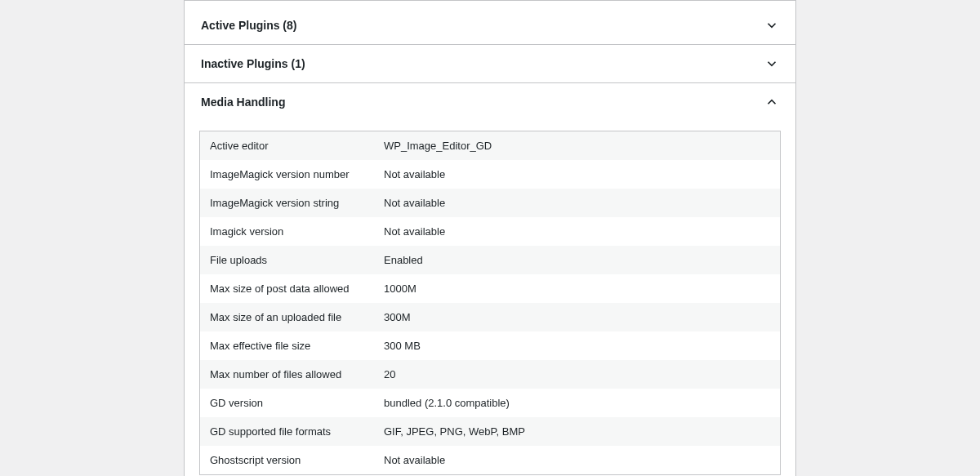 This screenshot has height=476, width=980. Describe the element at coordinates (490, 3) in the screenshot. I see `panel-top-edge` at that location.